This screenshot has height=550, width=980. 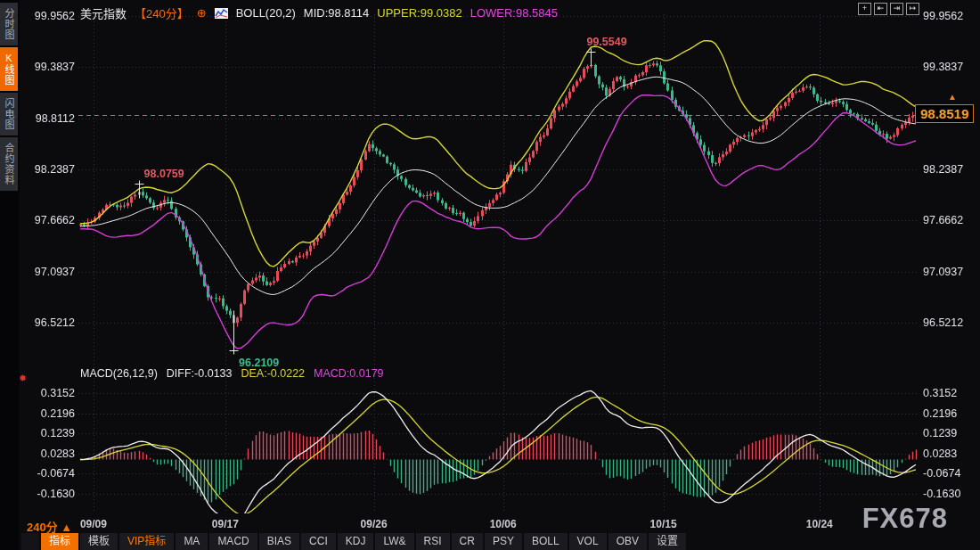 I want to click on expand-right-icon: ⇥, so click(x=896, y=9).